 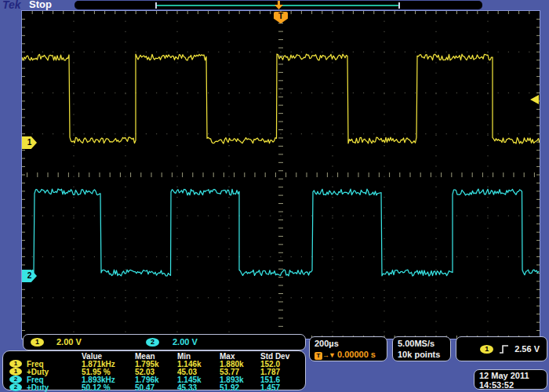 What do you see at coordinates (152, 342) in the screenshot?
I see `channel2-badge: 2` at bounding box center [152, 342].